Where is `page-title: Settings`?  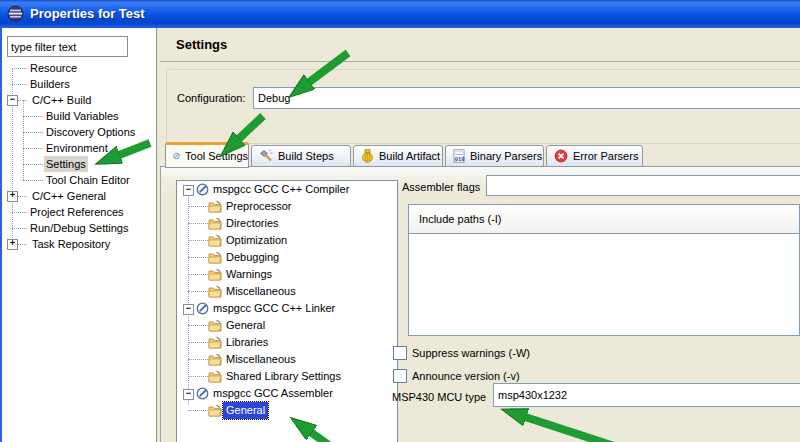 page-title: Settings is located at coordinates (202, 44).